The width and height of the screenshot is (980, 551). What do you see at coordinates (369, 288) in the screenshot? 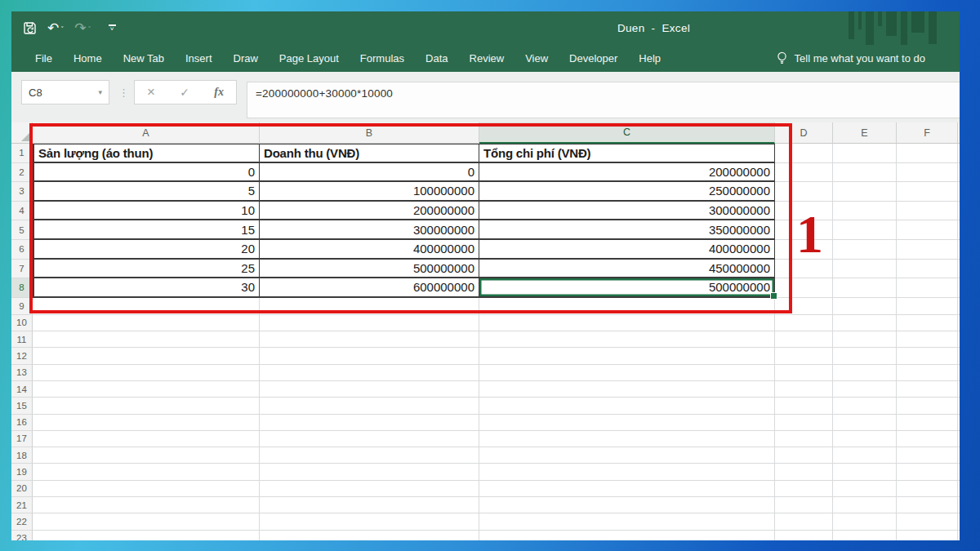
I see `cell-B8: 600000000` at bounding box center [369, 288].